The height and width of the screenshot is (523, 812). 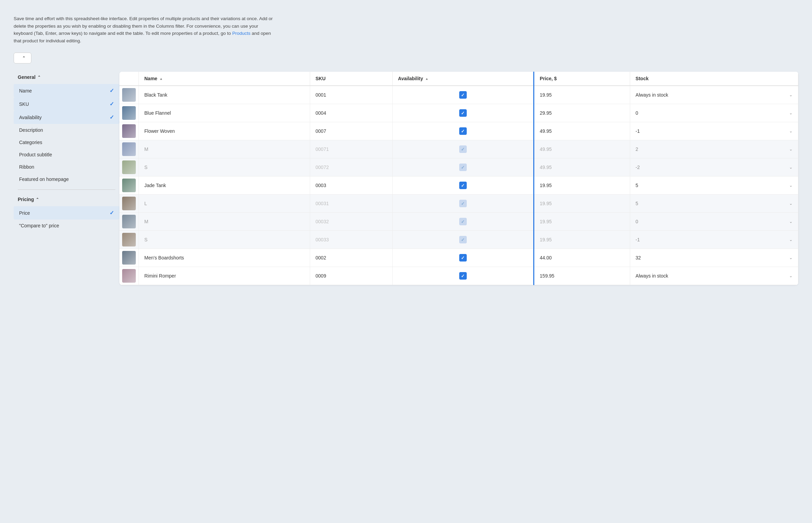 I want to click on stock-cell: -2⌄, so click(x=714, y=167).